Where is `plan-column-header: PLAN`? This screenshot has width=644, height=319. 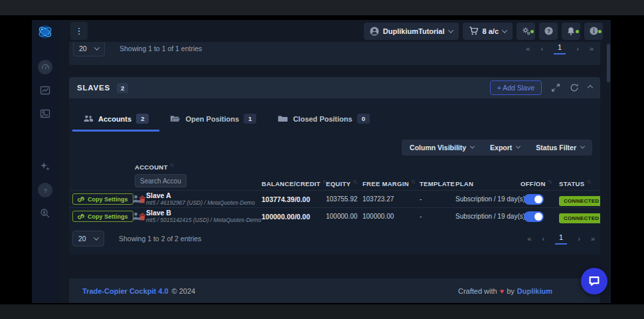
plan-column-header: PLAN is located at coordinates (488, 183).